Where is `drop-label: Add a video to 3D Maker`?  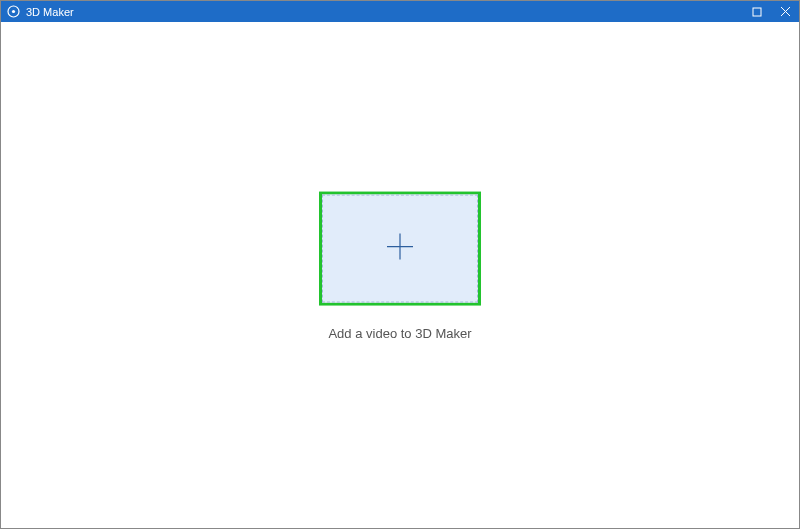
drop-label: Add a video to 3D Maker is located at coordinates (400, 334).